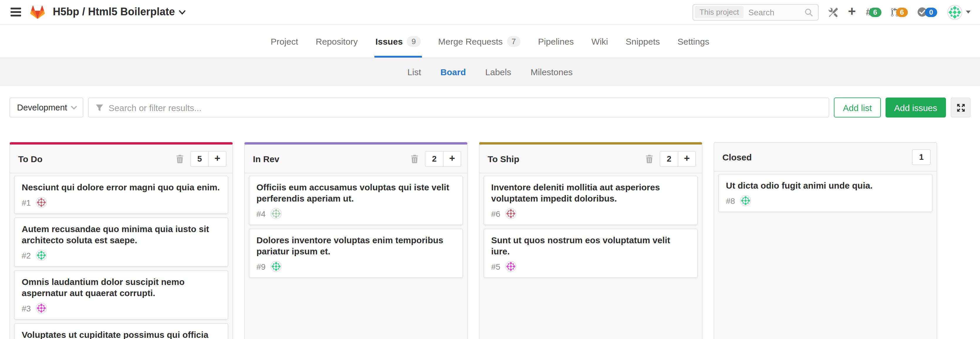 The width and height of the screenshot is (980, 339). I want to click on issue-count-pill: 2+, so click(443, 158).